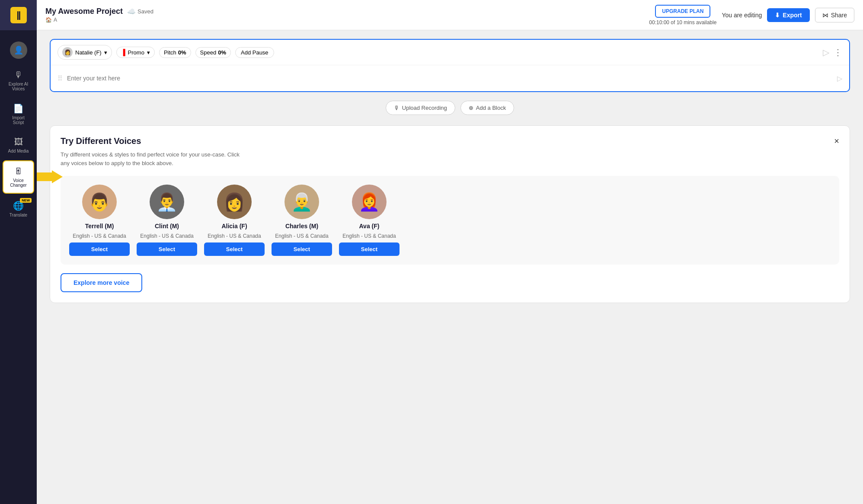  What do you see at coordinates (683, 22) in the screenshot?
I see `time-info: 00:10:00 of 10 mins available` at bounding box center [683, 22].